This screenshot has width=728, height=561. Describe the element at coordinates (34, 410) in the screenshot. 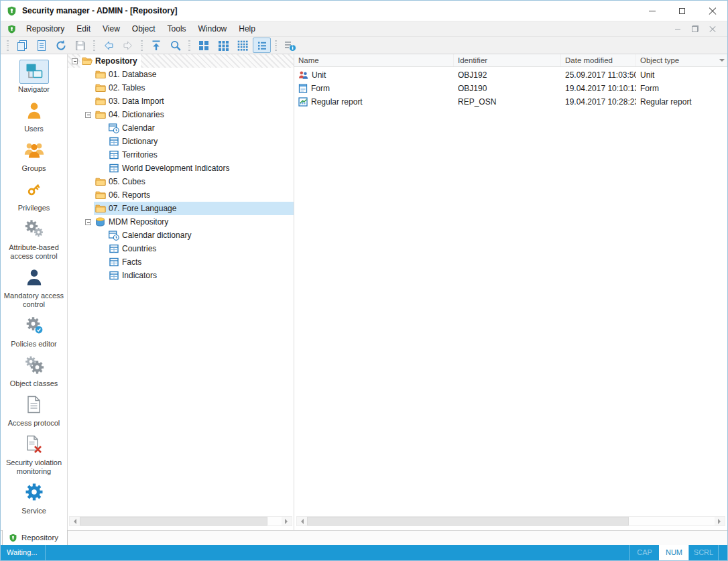

I see `sidebar-item-access-protocol: Access protocol` at that location.